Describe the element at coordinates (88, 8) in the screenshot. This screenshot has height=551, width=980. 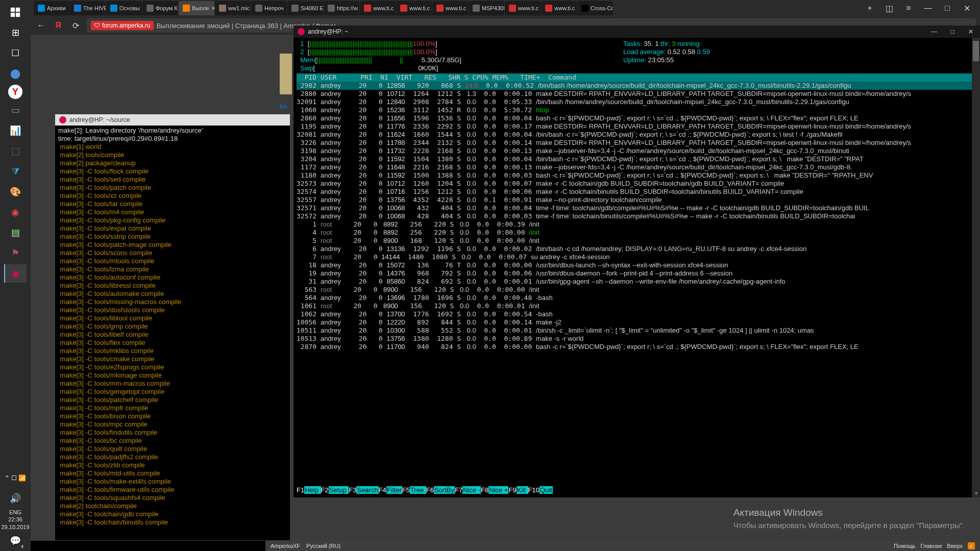
I see `browser-tab: The HIVE` at that location.